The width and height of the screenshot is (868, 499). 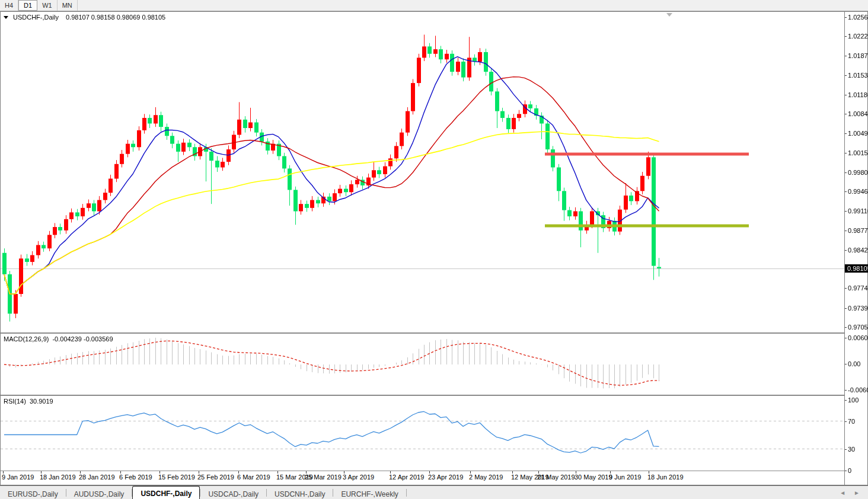 What do you see at coordinates (858, 191) in the screenshot?
I see `price-axis-label: 0.99460` at bounding box center [858, 191].